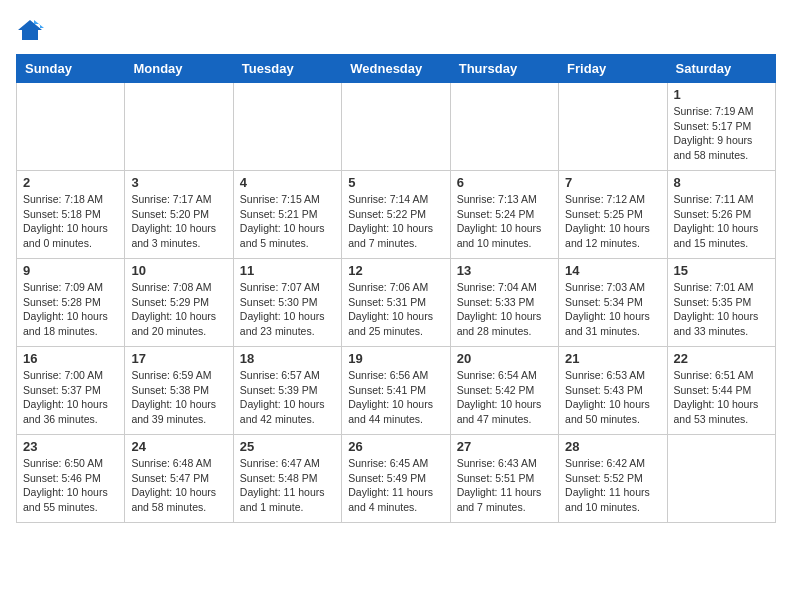  What do you see at coordinates (613, 479) in the screenshot?
I see `day-cell-28: 28Sunrise: 6:42 AM Sunset: 5:52 PM Dayli…` at bounding box center [613, 479].